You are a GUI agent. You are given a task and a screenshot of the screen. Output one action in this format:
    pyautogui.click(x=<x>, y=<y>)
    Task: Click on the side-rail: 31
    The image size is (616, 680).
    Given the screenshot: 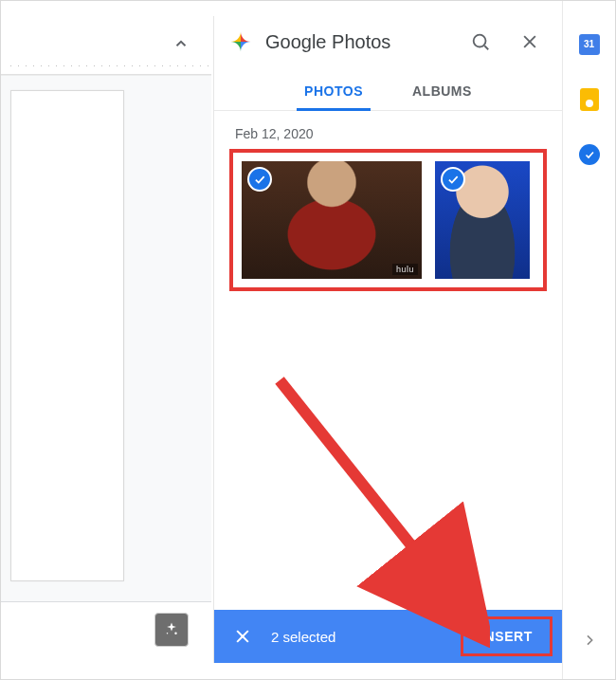 What is the action you would take?
    pyautogui.click(x=589, y=340)
    